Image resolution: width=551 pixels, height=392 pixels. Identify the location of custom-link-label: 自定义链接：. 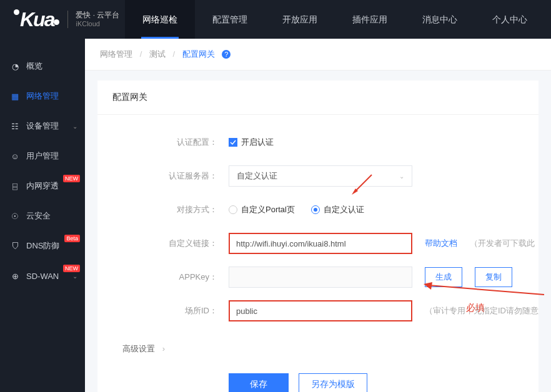
(163, 243).